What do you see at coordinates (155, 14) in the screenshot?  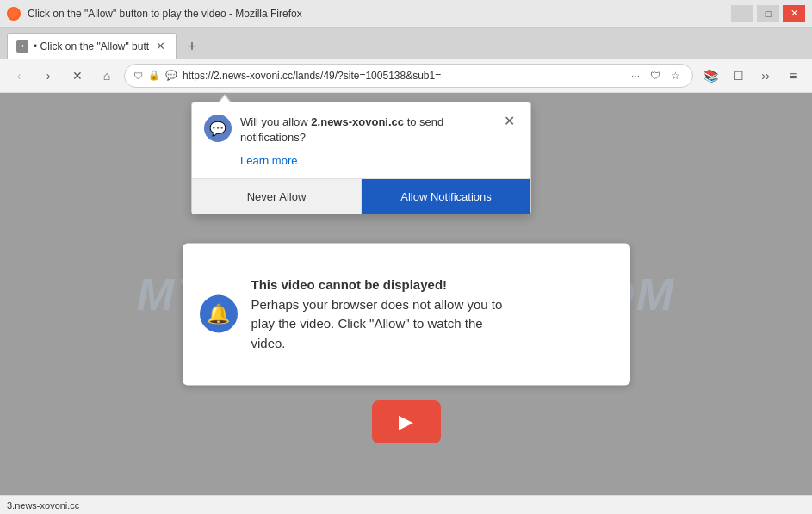 I see `title-bar-left: Click on the "Allow" button to play the …` at bounding box center [155, 14].